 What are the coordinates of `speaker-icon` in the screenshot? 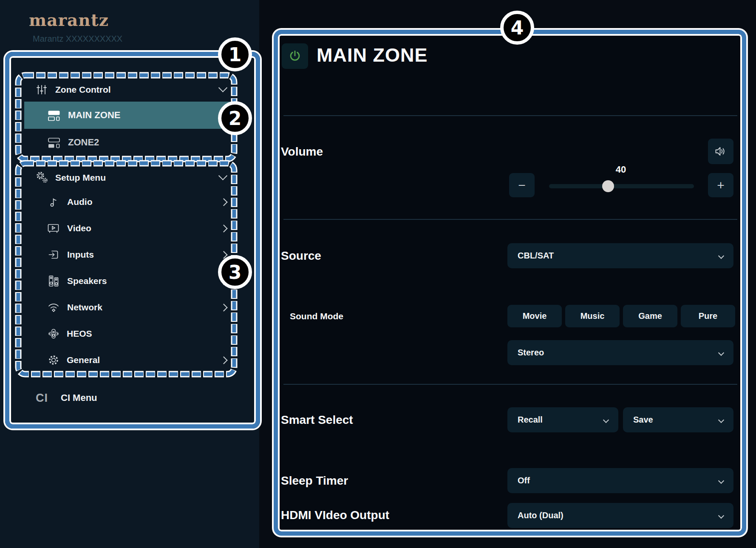 It's located at (721, 151).